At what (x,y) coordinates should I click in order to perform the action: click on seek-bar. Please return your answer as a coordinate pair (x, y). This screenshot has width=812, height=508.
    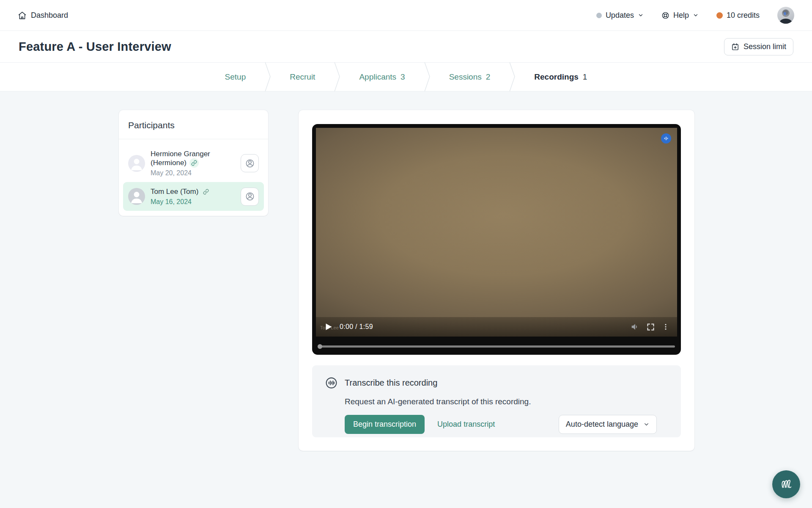
    Looking at the image, I should click on (497, 346).